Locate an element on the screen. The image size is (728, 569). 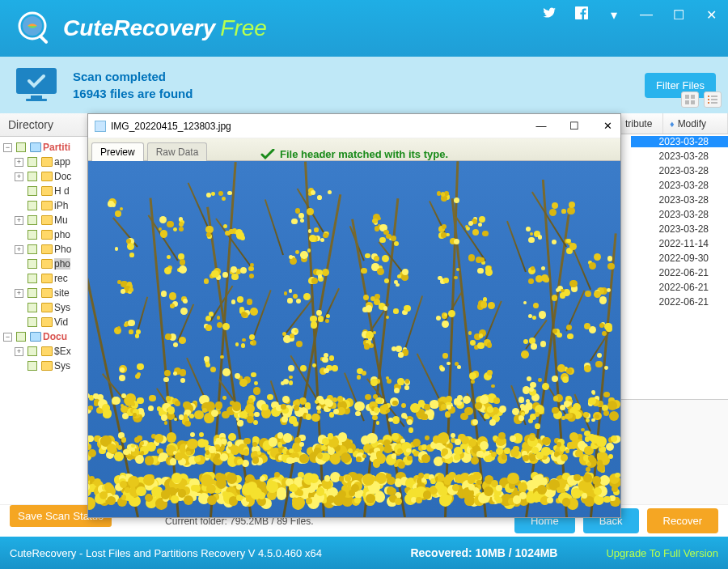
facebook-icon is located at coordinates (582, 15).